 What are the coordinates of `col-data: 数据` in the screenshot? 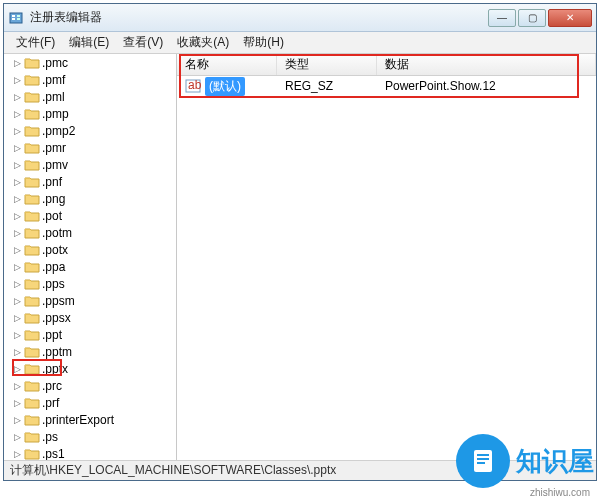 It's located at (486, 64).